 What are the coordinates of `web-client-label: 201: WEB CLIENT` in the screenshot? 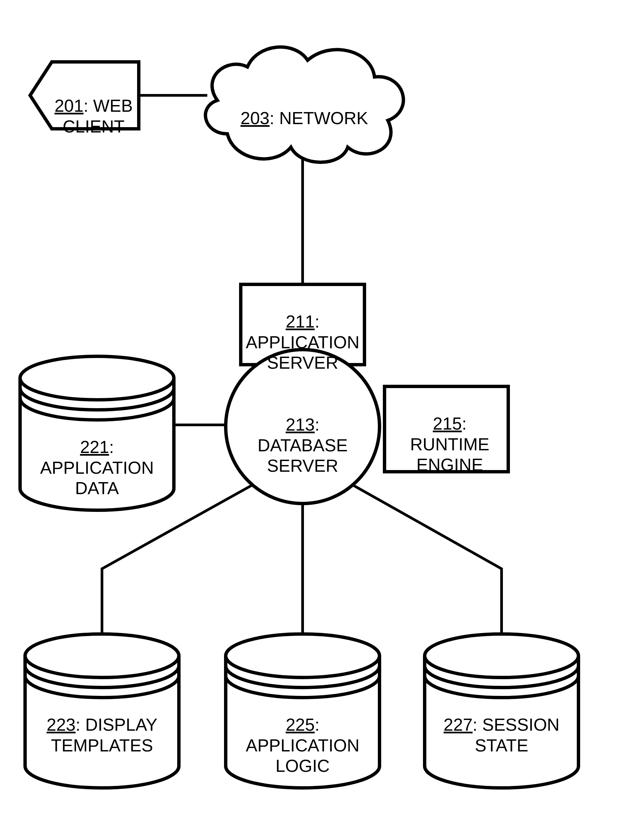 It's located at (94, 106).